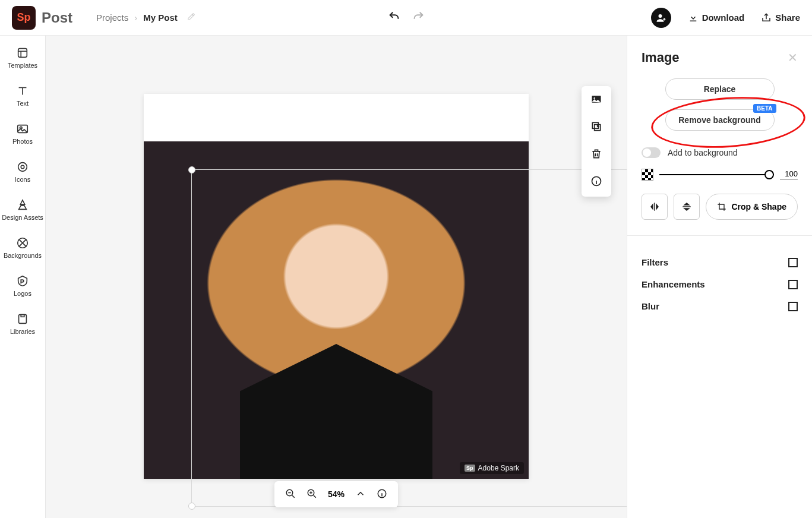 The width and height of the screenshot is (812, 518). Describe the element at coordinates (290, 494) in the screenshot. I see `zoom-out-icon` at that location.